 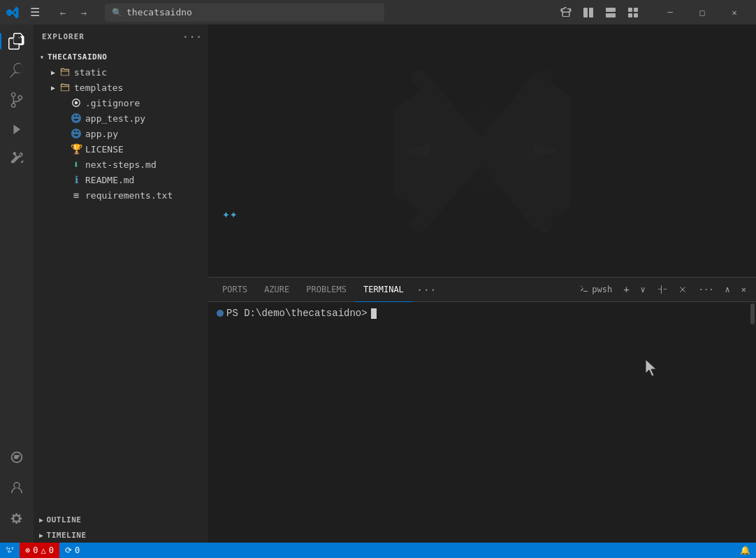 What do you see at coordinates (426, 289) in the screenshot?
I see `terminal-tab-more-button: ···` at bounding box center [426, 289].